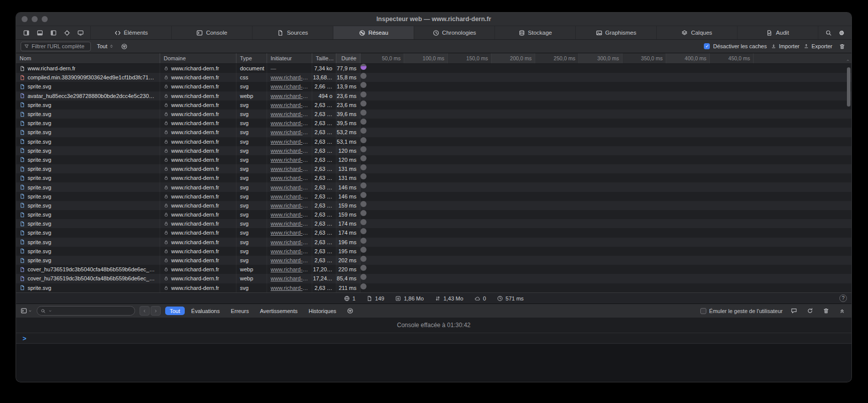  Describe the element at coordinates (292, 33) in the screenshot. I see `tab-sources: Sources` at that location.